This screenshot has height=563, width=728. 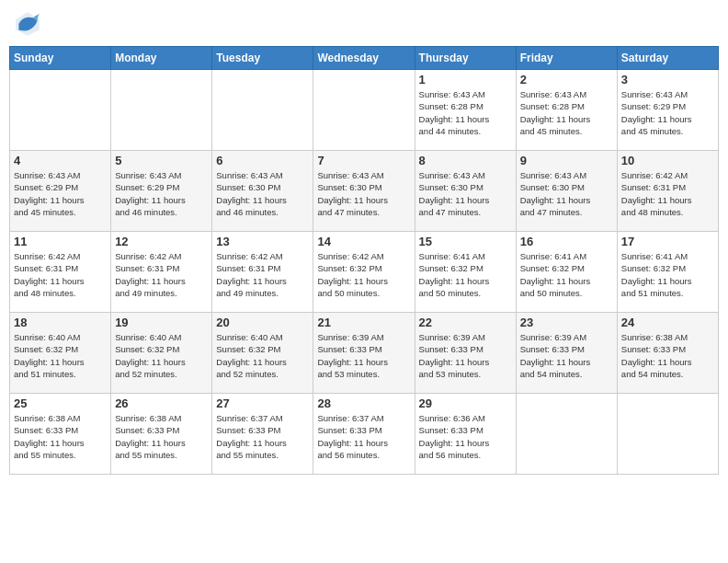 I want to click on calendar-cell: 21Sunrise: 6:39 AM Sunset: 6:33 PM Dayli…, so click(x=364, y=353).